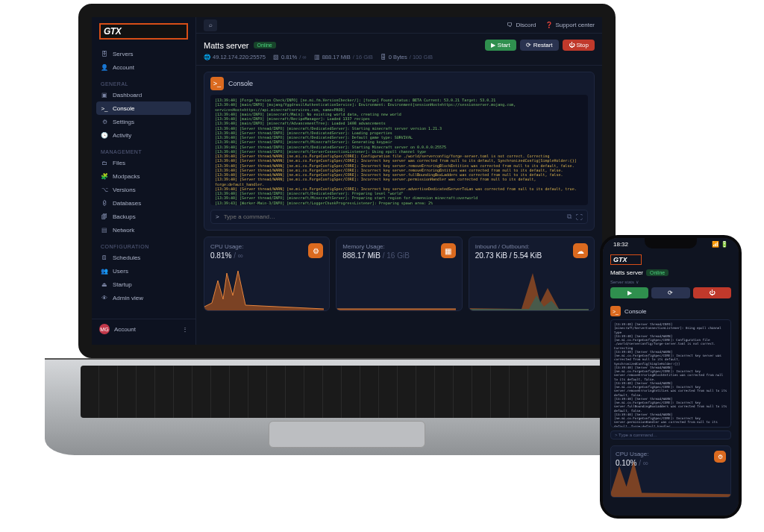 This screenshot has height=532, width=764. What do you see at coordinates (671, 284) in the screenshot?
I see `server-stats-toggle: Server stats ∨` at bounding box center [671, 284].